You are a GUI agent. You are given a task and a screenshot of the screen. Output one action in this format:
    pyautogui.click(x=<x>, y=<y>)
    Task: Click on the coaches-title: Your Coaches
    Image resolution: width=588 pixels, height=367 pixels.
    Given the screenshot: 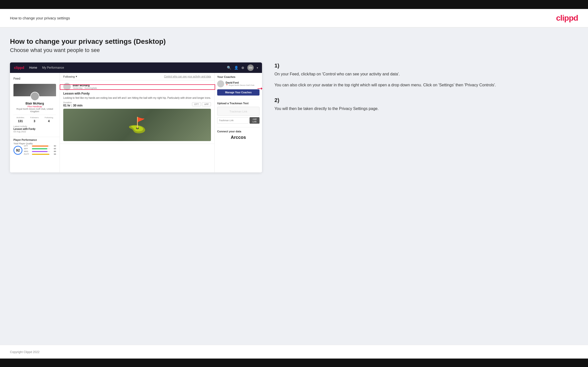 What is the action you would take?
    pyautogui.click(x=238, y=77)
    